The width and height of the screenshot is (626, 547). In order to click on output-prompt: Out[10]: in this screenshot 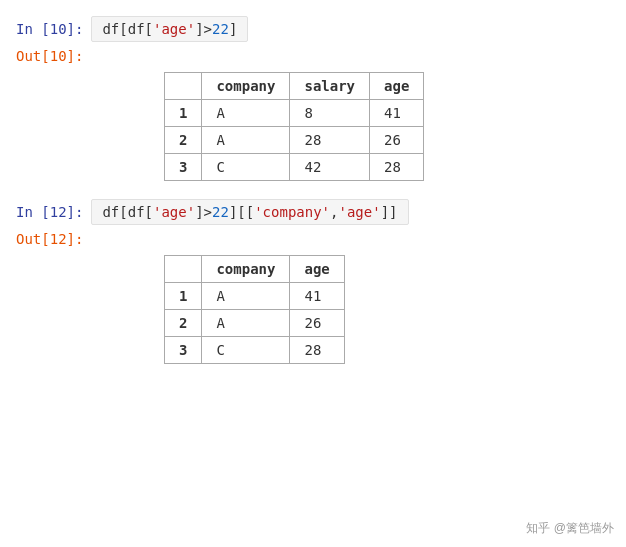, I will do `click(50, 56)`.